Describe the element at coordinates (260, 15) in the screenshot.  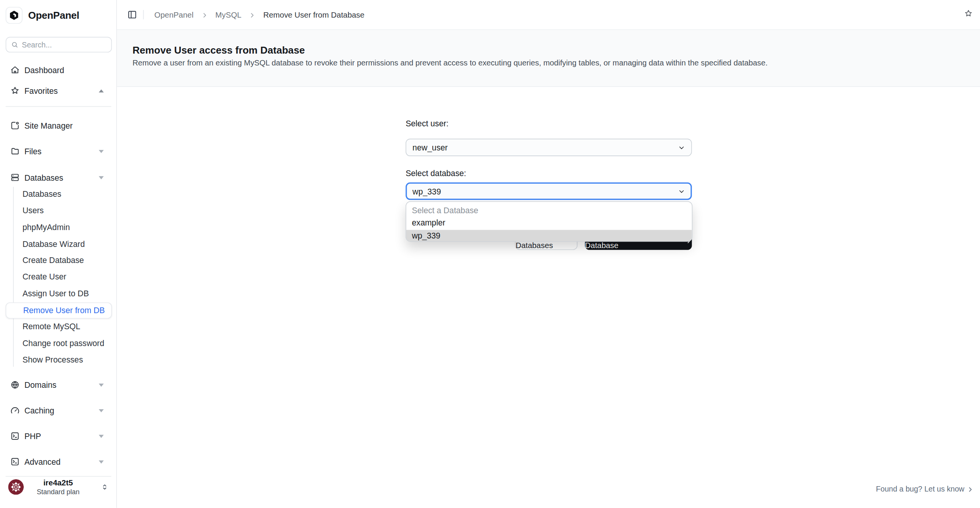
I see `breadcrumb: OpenPanel MySQL Remove User from Databas…` at that location.